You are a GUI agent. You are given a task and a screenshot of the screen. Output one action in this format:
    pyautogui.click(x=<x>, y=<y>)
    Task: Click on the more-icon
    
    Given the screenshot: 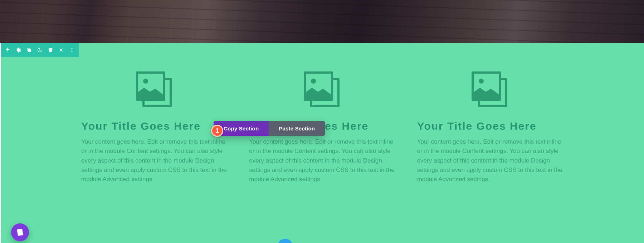 What is the action you would take?
    pyautogui.click(x=72, y=50)
    